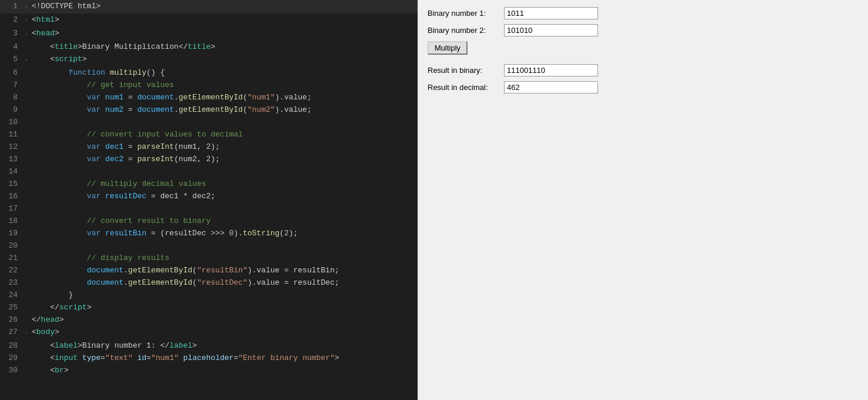  I want to click on line-number: 8, so click(12, 98).